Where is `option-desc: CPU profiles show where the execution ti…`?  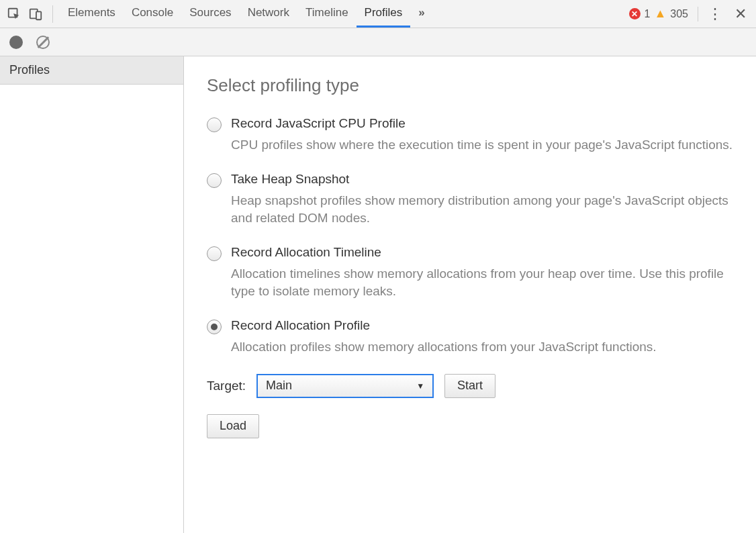
option-desc: CPU profiles show where the execution ti… is located at coordinates (482, 145).